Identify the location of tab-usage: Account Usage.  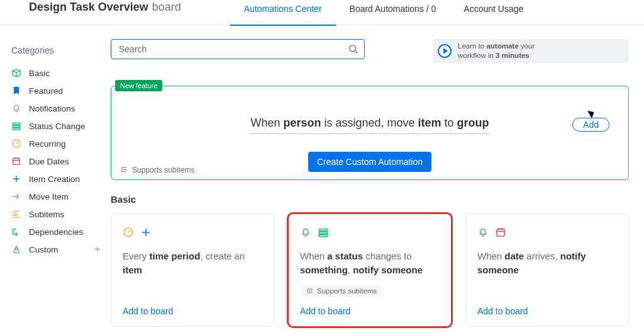
(493, 13).